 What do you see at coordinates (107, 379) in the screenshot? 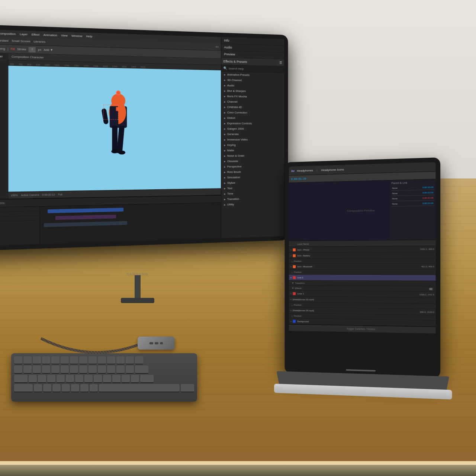
I see `key-o` at bounding box center [107, 379].